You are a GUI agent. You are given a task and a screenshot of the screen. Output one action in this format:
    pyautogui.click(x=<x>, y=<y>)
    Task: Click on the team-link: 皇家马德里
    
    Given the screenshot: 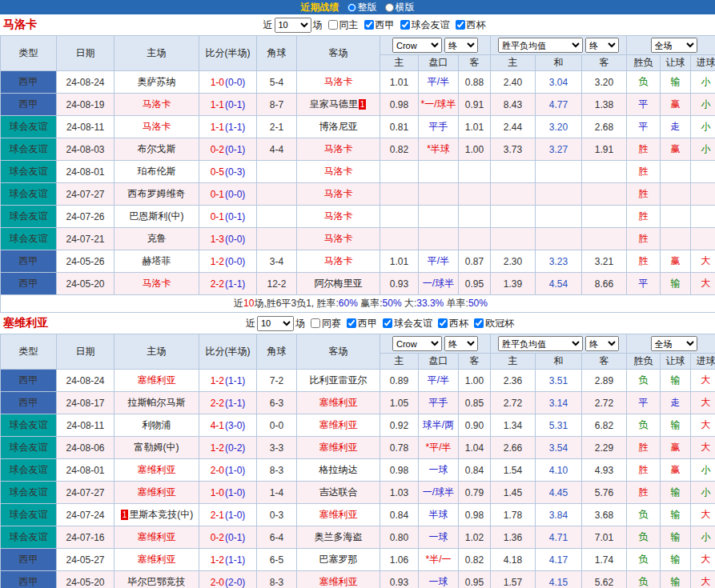 What is the action you would take?
    pyautogui.click(x=334, y=104)
    